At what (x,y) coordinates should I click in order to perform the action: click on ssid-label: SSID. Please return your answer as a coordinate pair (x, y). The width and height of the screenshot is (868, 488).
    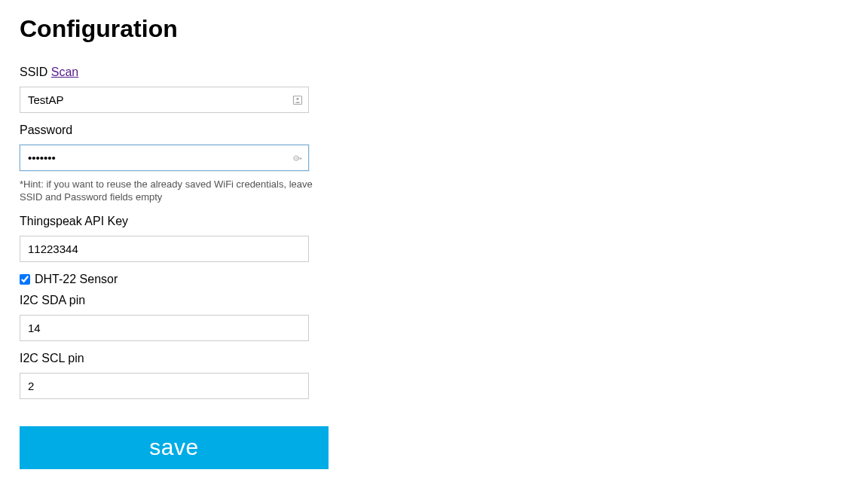
    Looking at the image, I should click on (33, 72).